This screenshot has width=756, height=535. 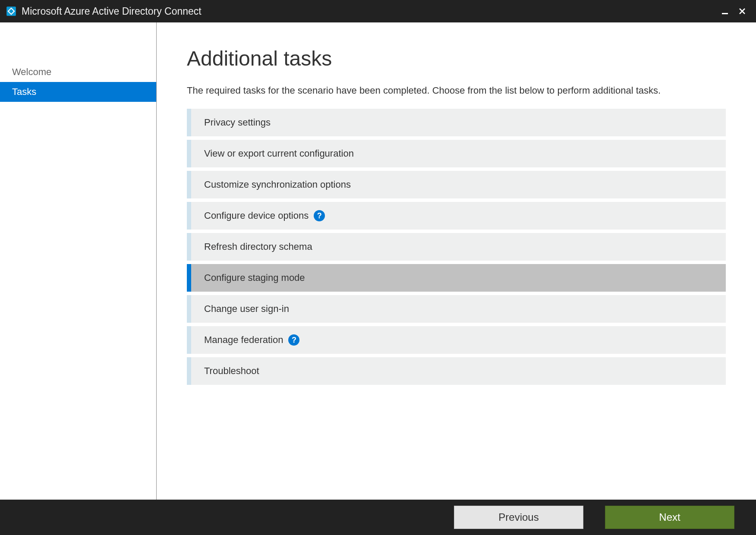 What do you see at coordinates (457, 309) in the screenshot?
I see `task-change-user-sign-in: Change user sign-in` at bounding box center [457, 309].